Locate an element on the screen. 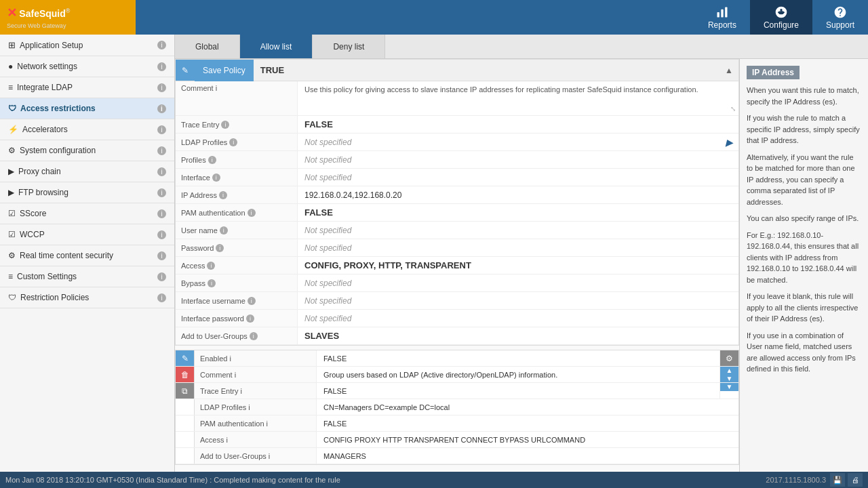  sidebar-item-proxy-chain: ▶ Proxy chain i is located at coordinates (87, 172).